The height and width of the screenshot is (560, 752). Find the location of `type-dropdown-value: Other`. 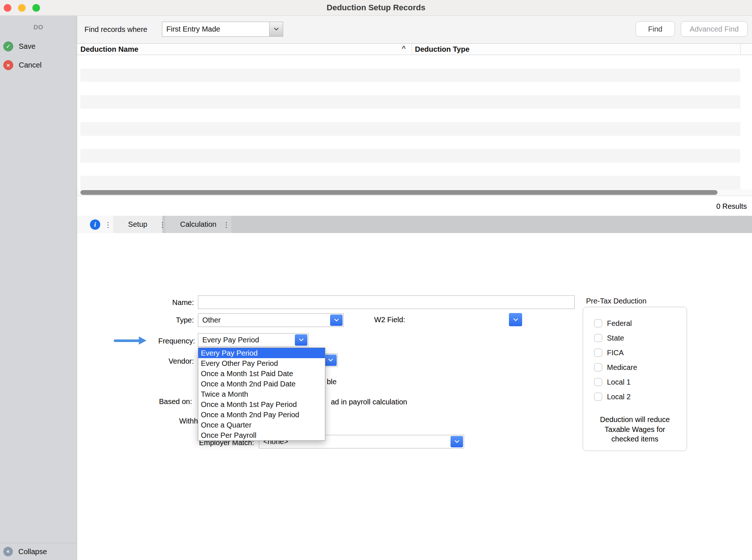

type-dropdown-value: Other is located at coordinates (271, 320).